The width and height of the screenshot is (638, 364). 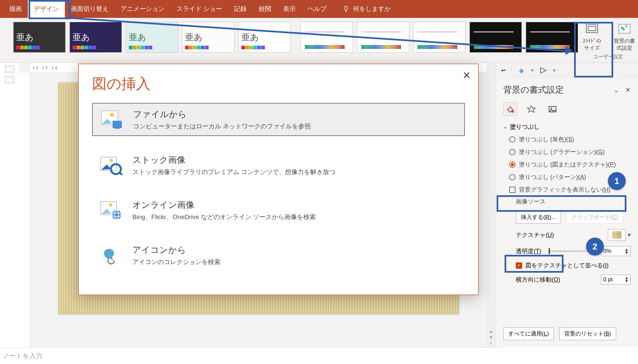 I want to click on image-source-label: 画像ソース, so click(x=573, y=202).